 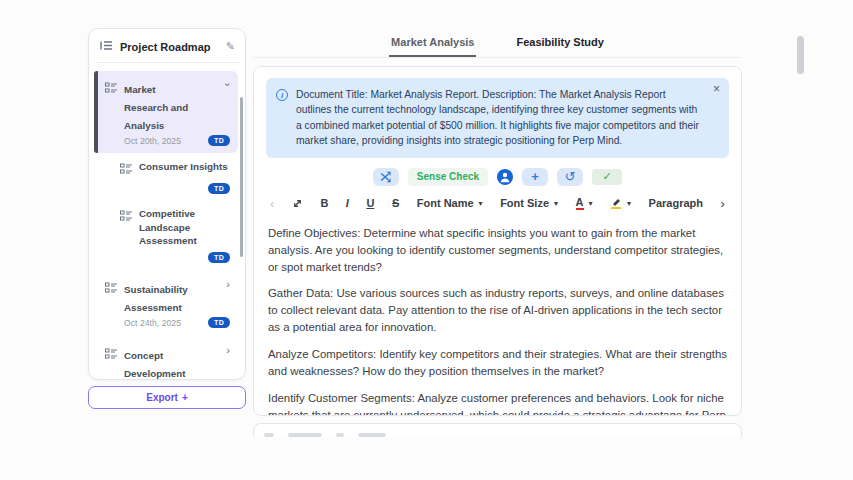 What do you see at coordinates (272, 204) in the screenshot?
I see `chevron-left-icon: ‹` at bounding box center [272, 204].